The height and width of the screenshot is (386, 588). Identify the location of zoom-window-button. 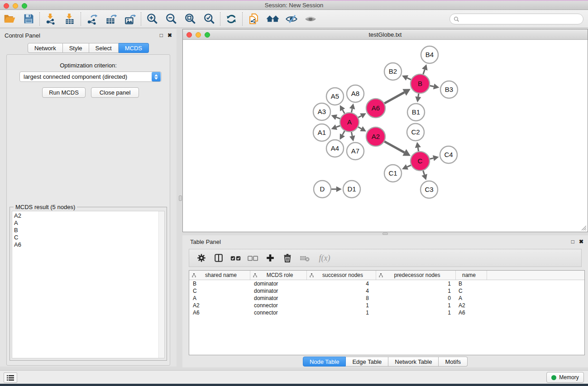
(24, 6).